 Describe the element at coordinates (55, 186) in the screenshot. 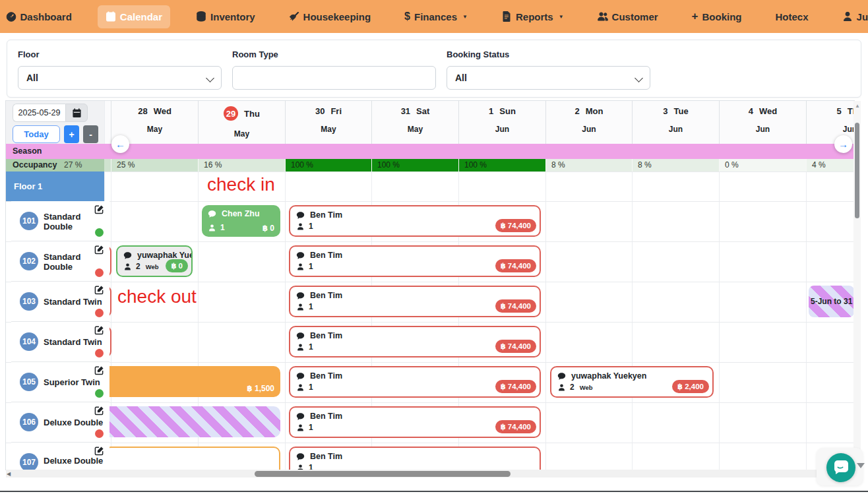

I see `floor-group-header: Floor 1` at that location.